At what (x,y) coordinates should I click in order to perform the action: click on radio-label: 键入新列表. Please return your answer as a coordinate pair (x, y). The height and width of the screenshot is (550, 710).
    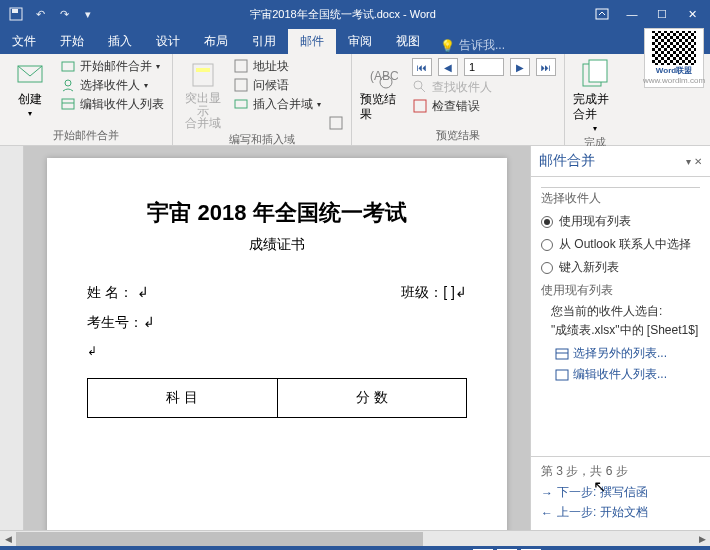
    Looking at the image, I should click on (589, 268).